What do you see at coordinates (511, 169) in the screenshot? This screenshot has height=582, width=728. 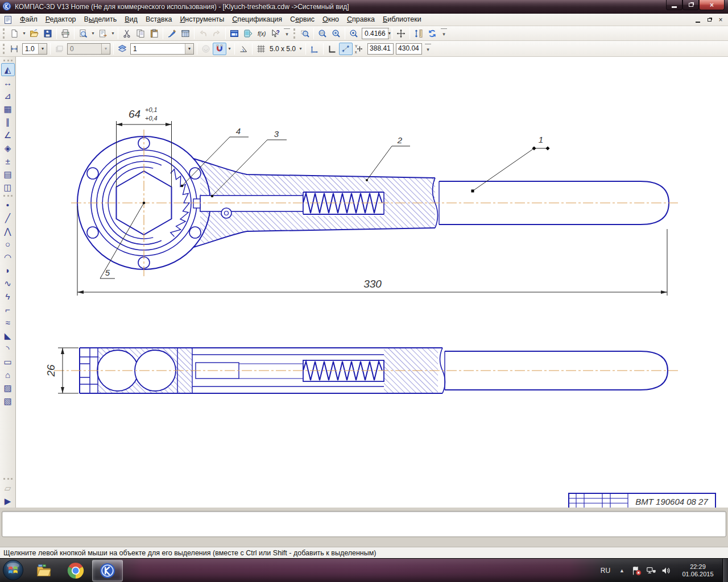 I see `selection-handles` at bounding box center [511, 169].